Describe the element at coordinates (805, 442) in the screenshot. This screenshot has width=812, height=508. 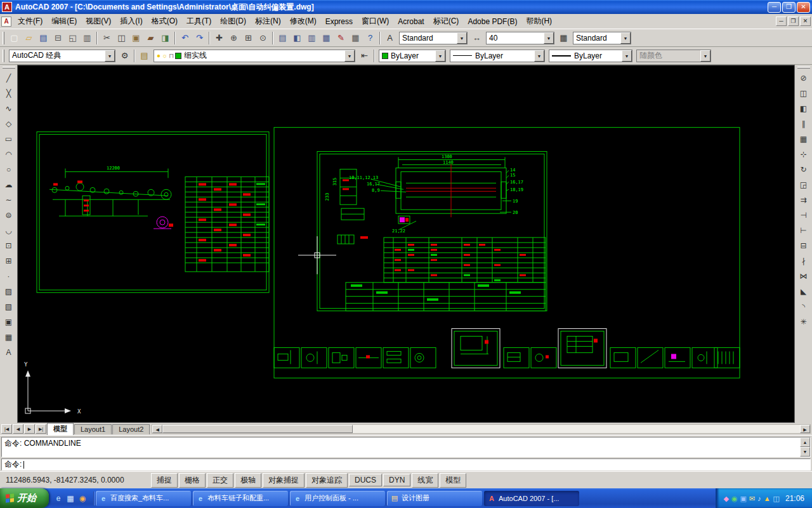
I see `scroll-up-icon: ▲` at that location.